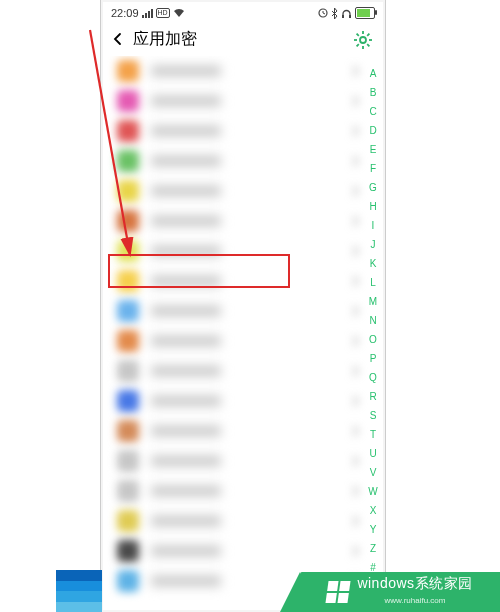 The image size is (500, 612). What do you see at coordinates (118, 39) in the screenshot?
I see `back-icon` at bounding box center [118, 39].